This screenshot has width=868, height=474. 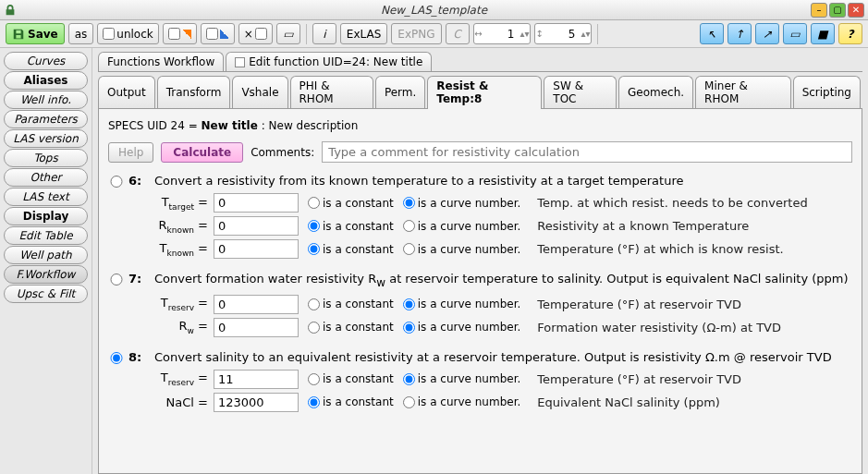 I want to click on sub-tab: SW & TOC, so click(x=581, y=92).